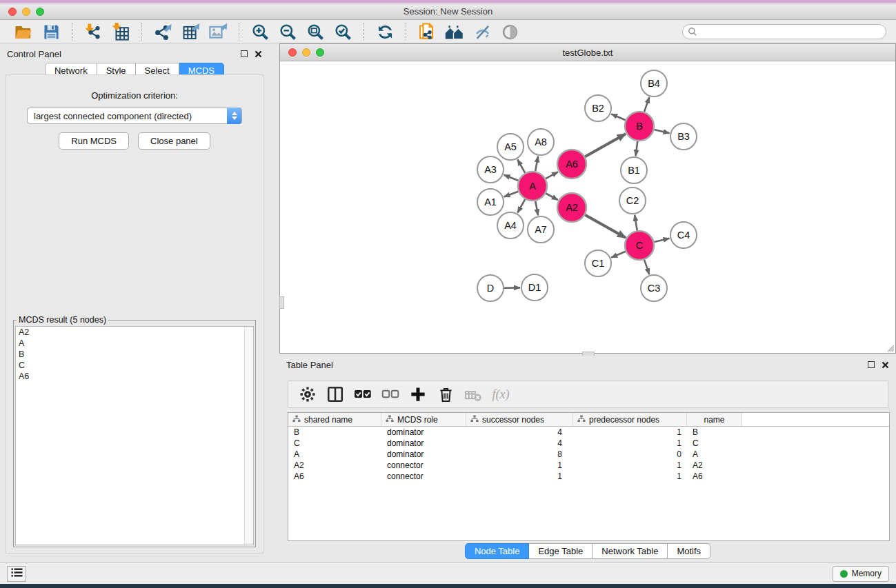  Describe the element at coordinates (637, 149) in the screenshot. I see `edge-B-B1` at that location.